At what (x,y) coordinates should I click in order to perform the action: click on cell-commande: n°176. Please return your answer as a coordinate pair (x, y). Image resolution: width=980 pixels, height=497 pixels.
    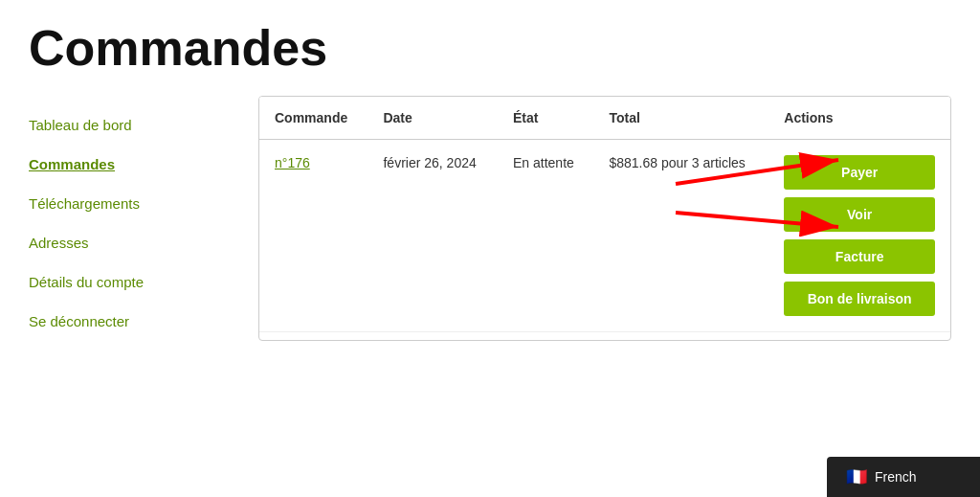
    Looking at the image, I should click on (314, 236).